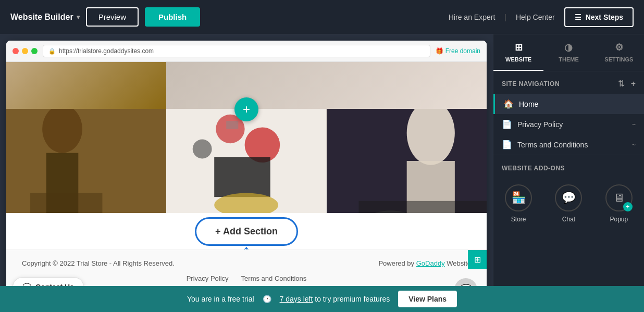  I want to click on chat-icon: 💬, so click(569, 198).